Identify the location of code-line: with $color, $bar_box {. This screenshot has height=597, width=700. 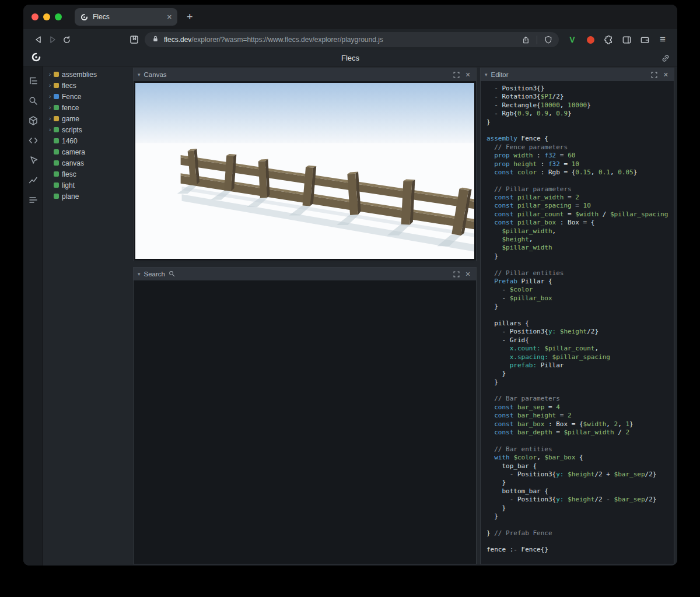
(578, 458).